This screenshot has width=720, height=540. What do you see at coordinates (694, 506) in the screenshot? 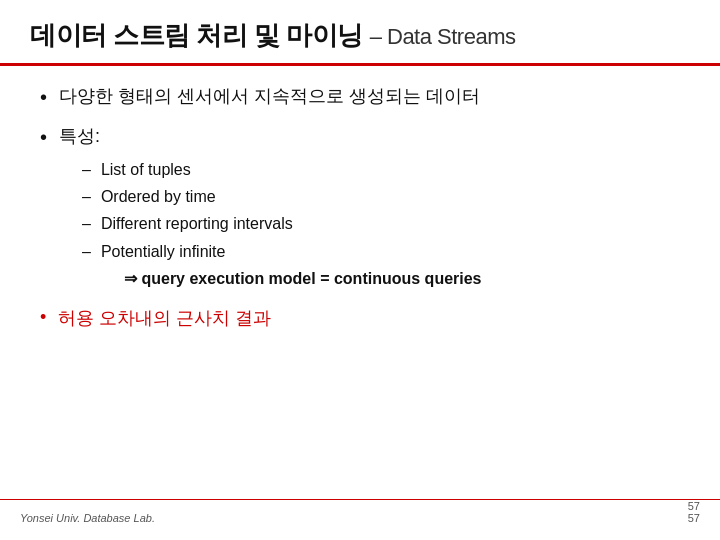
I see `page-number-top: 57` at bounding box center [694, 506].